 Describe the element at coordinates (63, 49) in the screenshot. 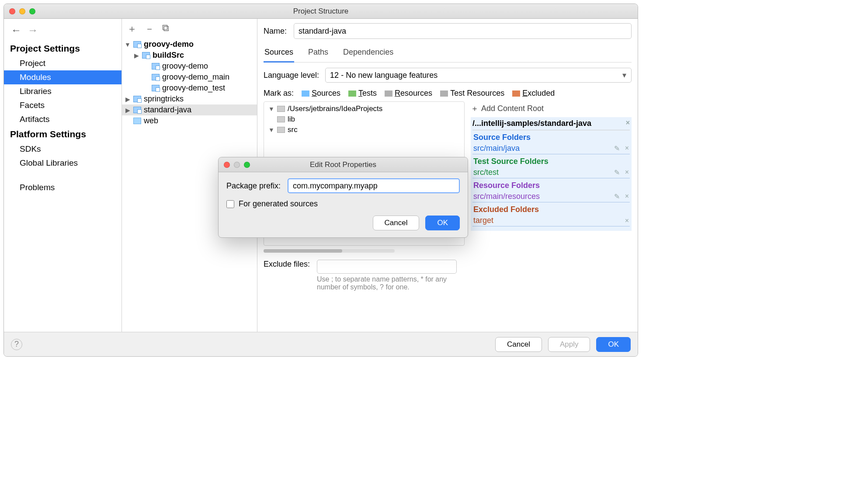

I see `sidebar-section-project-settings: Project Settings` at that location.